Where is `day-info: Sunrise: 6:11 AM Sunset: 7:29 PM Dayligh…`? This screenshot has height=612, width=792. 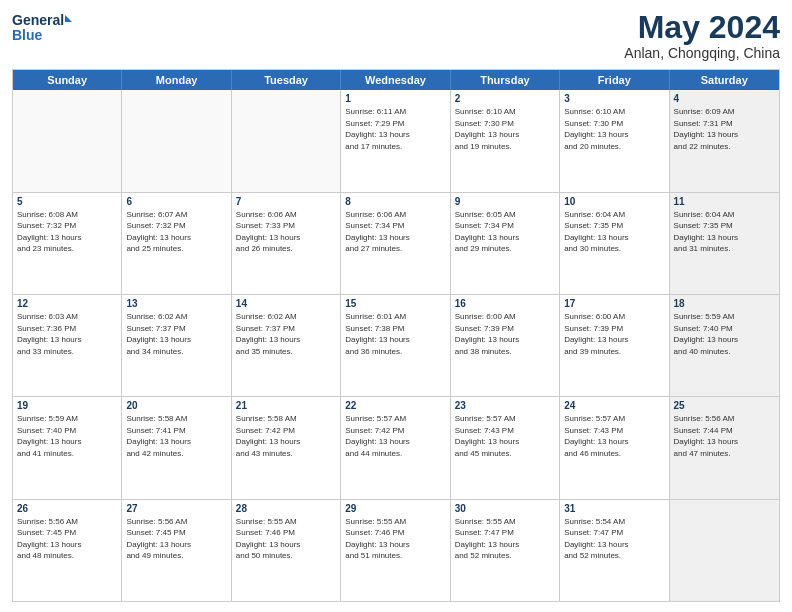 day-info: Sunrise: 6:11 AM Sunset: 7:29 PM Dayligh… is located at coordinates (395, 129).